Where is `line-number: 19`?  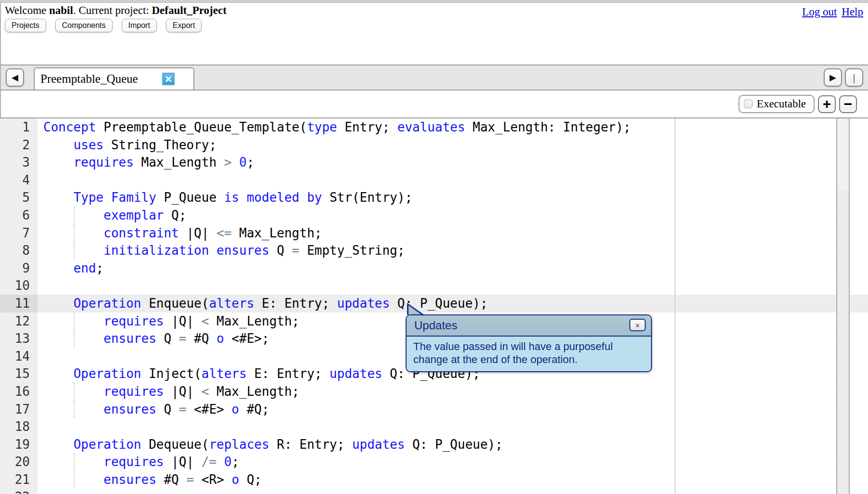
line-number: 19 is located at coordinates (19, 445).